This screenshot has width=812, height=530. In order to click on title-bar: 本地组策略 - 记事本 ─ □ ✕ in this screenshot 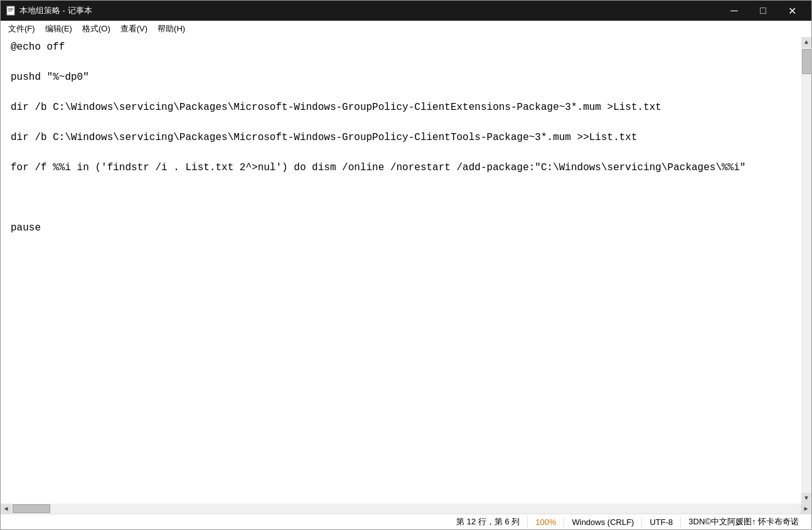, I will do `click(406, 11)`.